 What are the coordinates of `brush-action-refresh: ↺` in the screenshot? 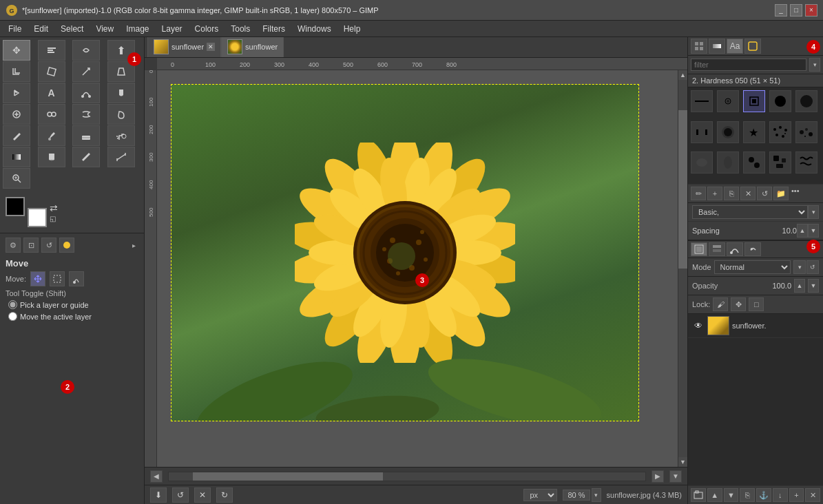 It's located at (764, 193).